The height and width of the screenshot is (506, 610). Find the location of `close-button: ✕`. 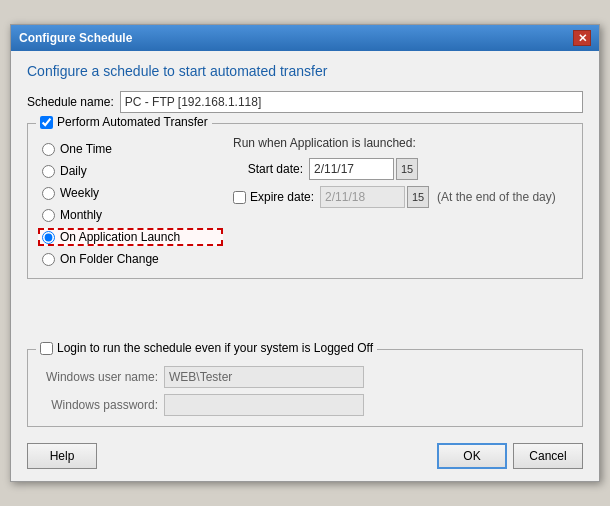

close-button: ✕ is located at coordinates (582, 38).